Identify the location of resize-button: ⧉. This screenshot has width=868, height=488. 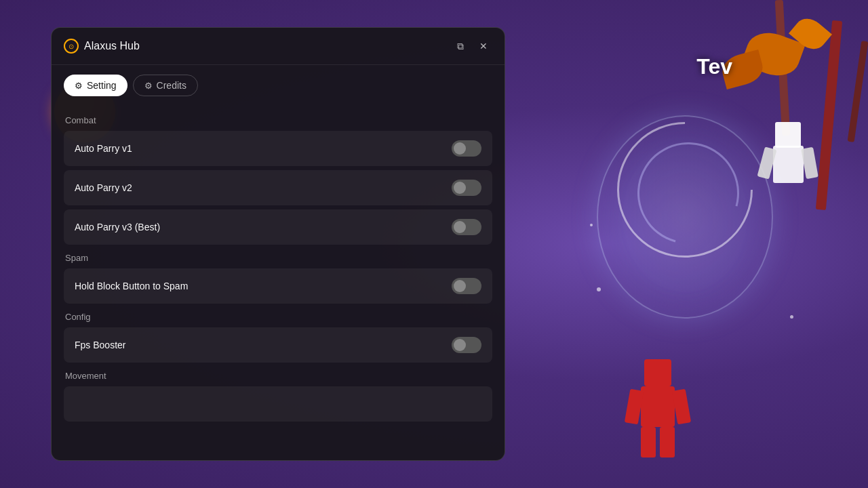
(460, 46).